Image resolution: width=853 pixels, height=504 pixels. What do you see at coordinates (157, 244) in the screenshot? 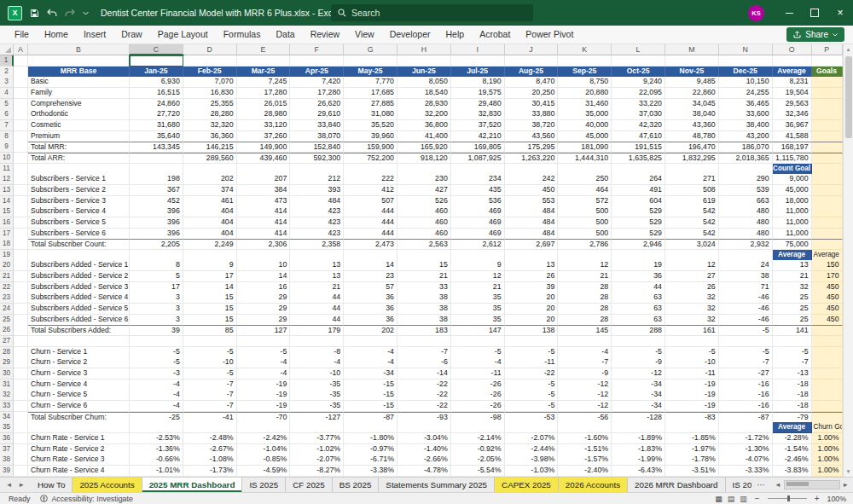
I see `cell: 2,205` at bounding box center [157, 244].